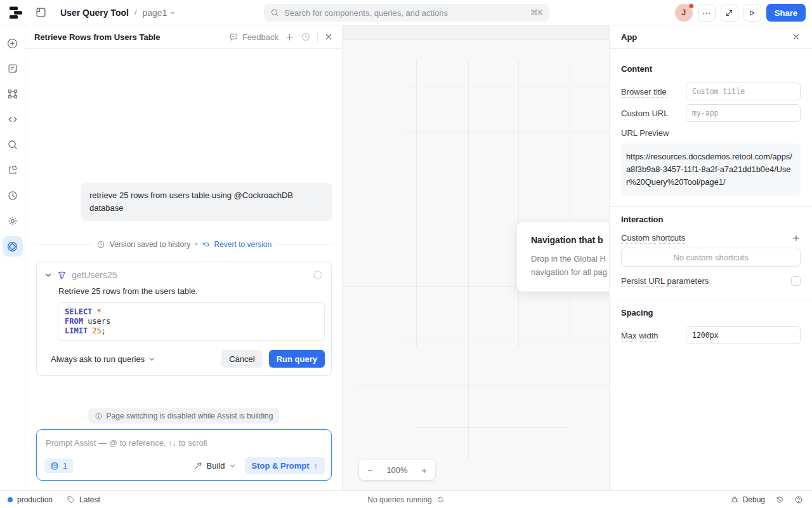 This screenshot has width=812, height=508. Describe the element at coordinates (13, 170) in the screenshot. I see `toolbox-icon` at that location.